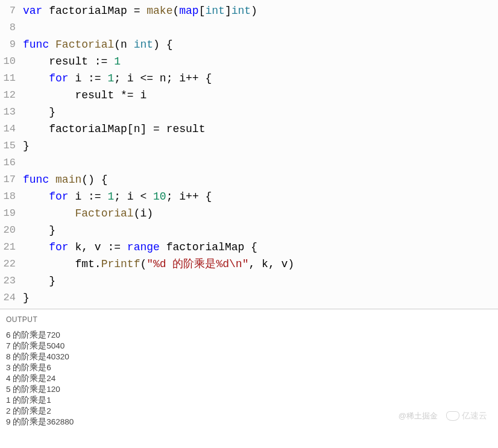 This screenshot has width=498, height=448. What do you see at coordinates (11, 129) in the screenshot?
I see `line-number: 14` at bounding box center [11, 129].